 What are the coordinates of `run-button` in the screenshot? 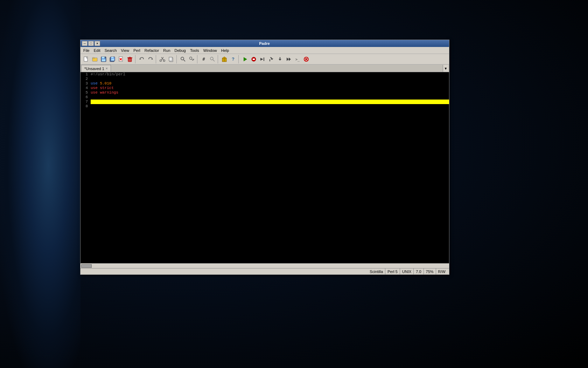 It's located at (245, 59).